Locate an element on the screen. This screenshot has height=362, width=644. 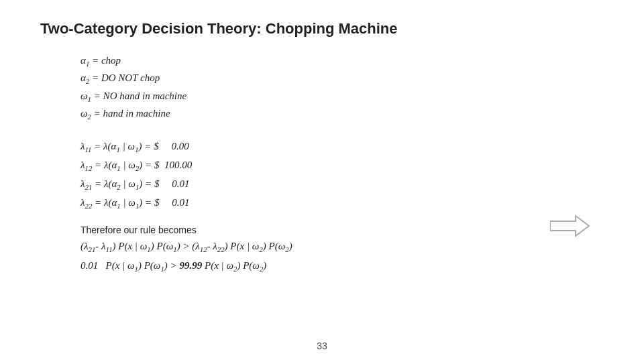
lambda-22: λ22 = λ(α1 | ω1) = $ 0.01 is located at coordinates (342, 203).